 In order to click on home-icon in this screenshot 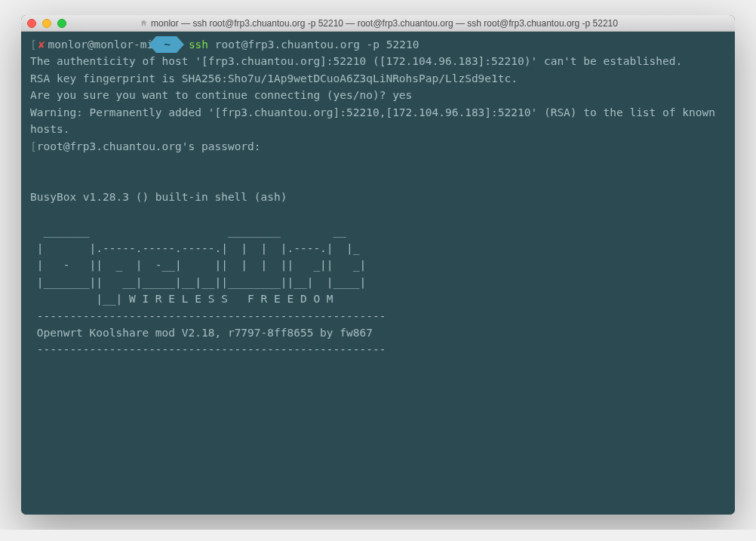, I will do `click(143, 23)`.